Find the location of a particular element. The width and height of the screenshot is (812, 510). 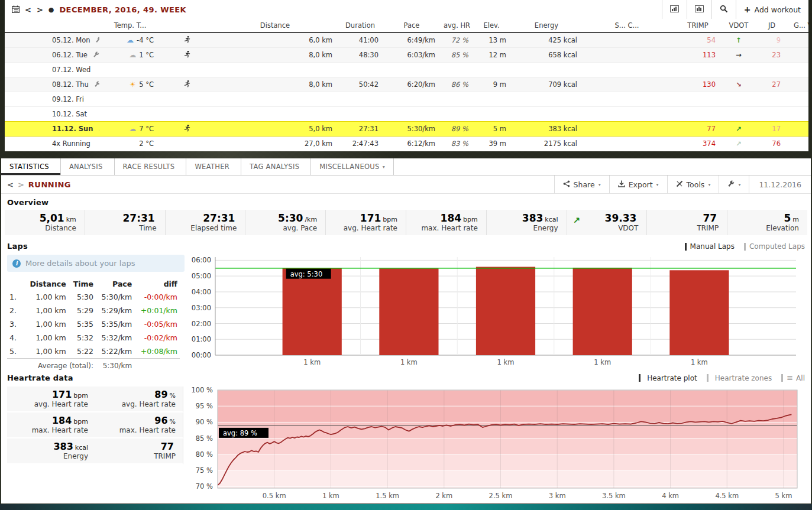

col-energy: Energy is located at coordinates (546, 26).